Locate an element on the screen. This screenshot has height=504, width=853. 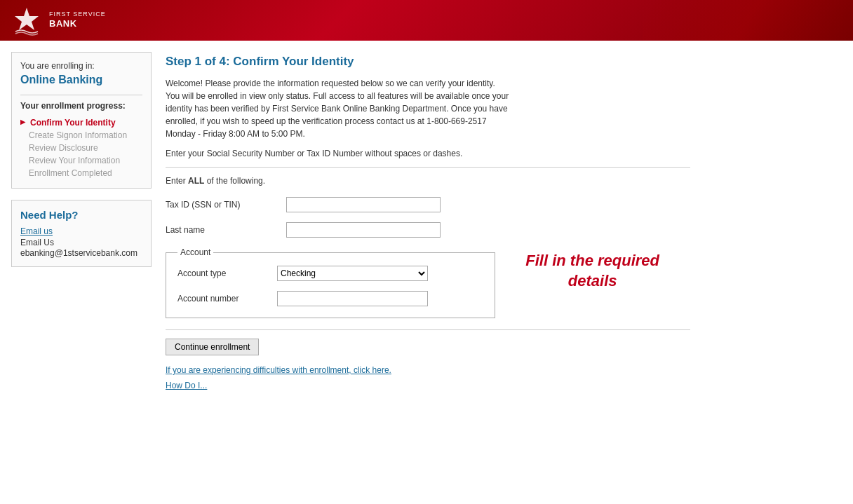
difficulties-link: If you are experiencing difficulties wit… is located at coordinates (428, 370).